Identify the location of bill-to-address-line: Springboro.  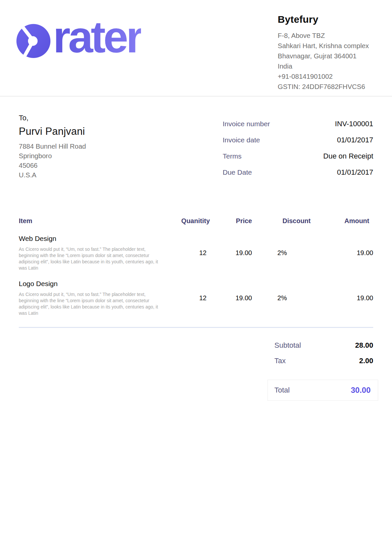
(52, 156).